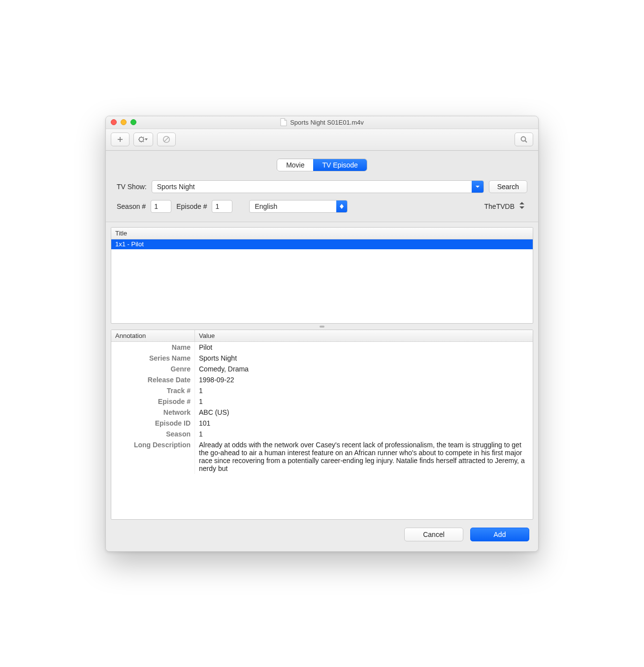 The height and width of the screenshot is (667, 644). What do you see at coordinates (153, 412) in the screenshot?
I see `annotation-key: Network` at bounding box center [153, 412].